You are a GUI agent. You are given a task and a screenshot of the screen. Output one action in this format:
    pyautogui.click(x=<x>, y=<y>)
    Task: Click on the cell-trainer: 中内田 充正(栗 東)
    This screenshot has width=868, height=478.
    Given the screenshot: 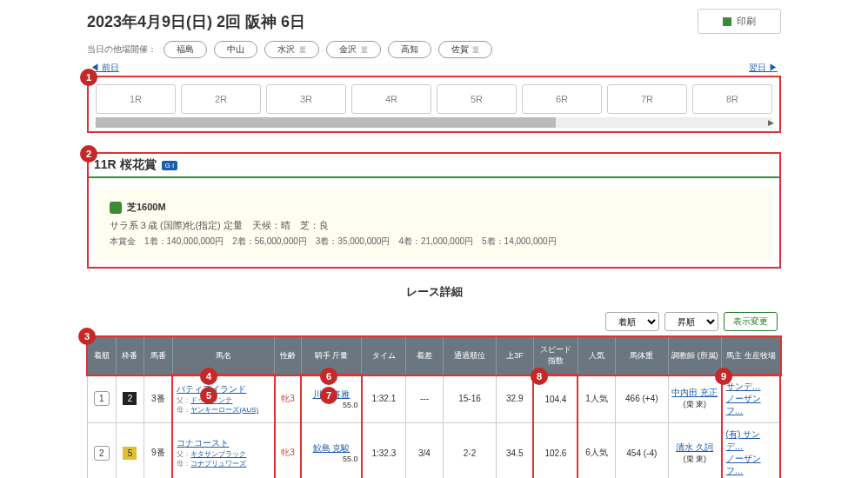 What is the action you would take?
    pyautogui.click(x=694, y=399)
    